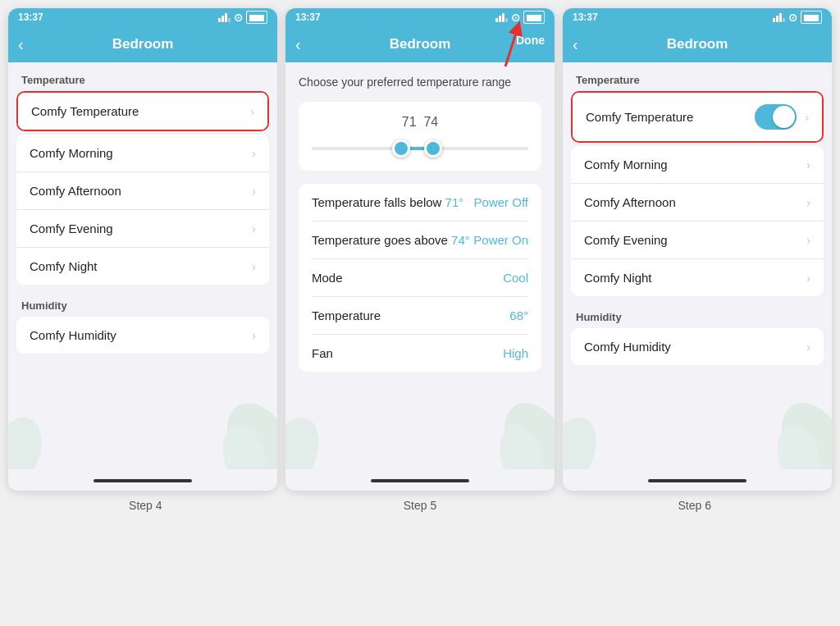 The width and height of the screenshot is (840, 626). I want to click on chevron-afternoon-s4: ›, so click(254, 191).